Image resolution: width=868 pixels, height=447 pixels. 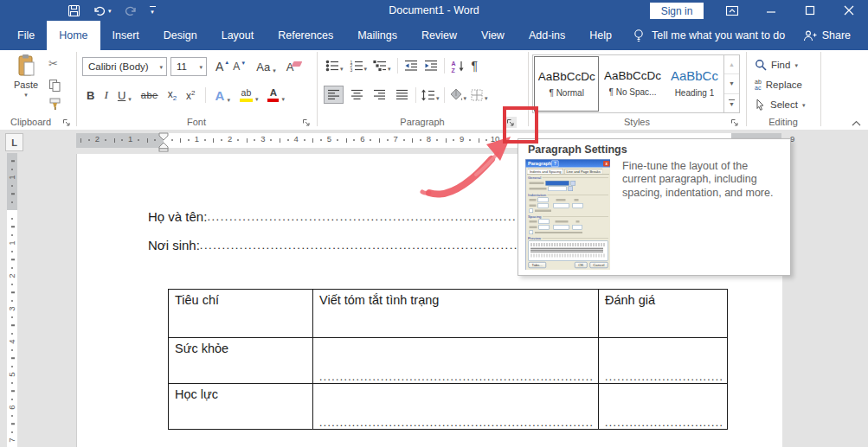 I want to click on style-card-heading1: AaBbCc Heading 1, so click(x=694, y=83).